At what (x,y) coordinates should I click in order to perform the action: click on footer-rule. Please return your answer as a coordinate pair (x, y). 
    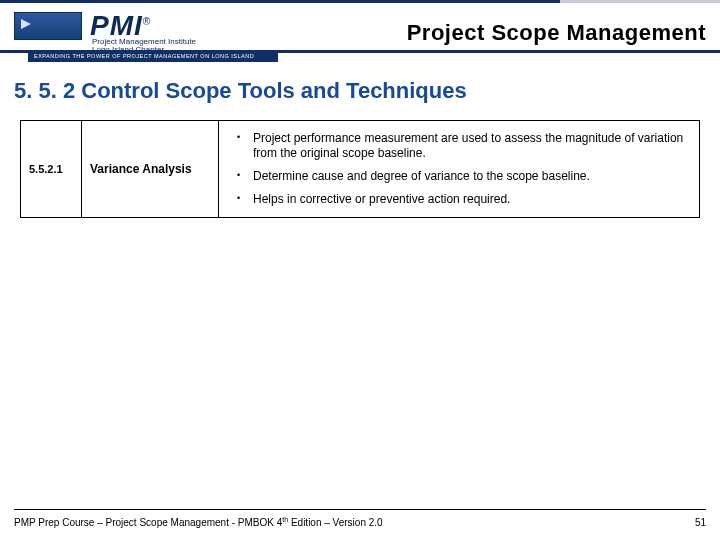
    Looking at the image, I should click on (360, 510).